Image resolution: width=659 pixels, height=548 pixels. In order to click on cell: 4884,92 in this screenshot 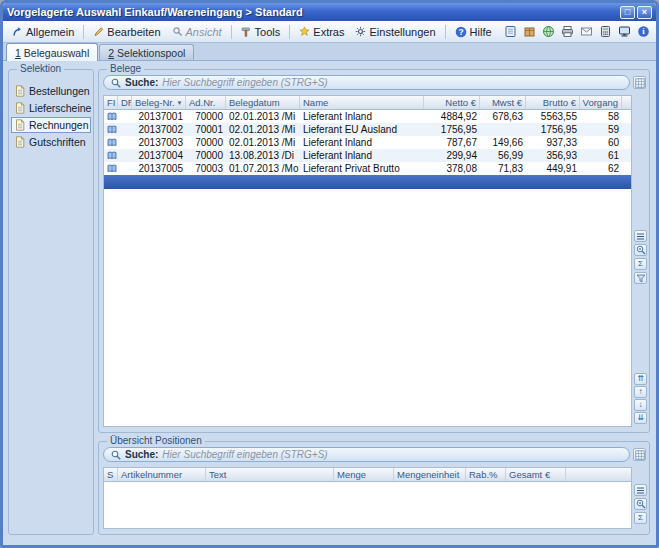, I will do `click(452, 116)`.